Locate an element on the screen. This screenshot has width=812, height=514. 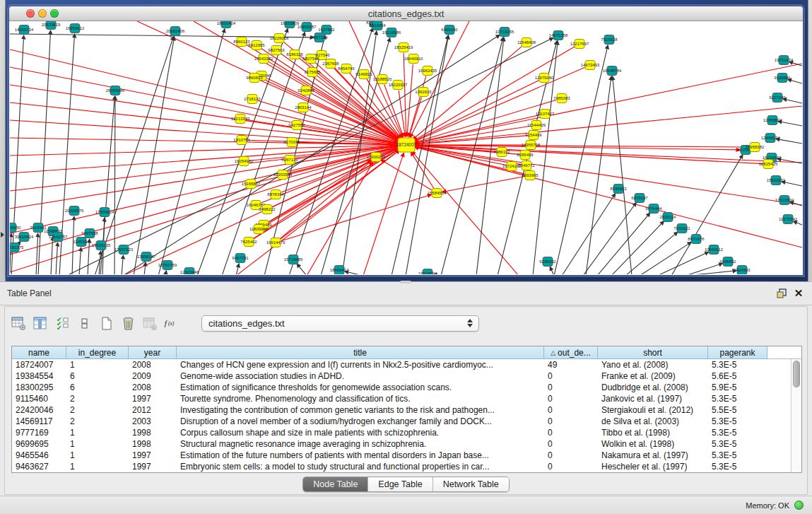
graph-node: 10653287 is located at coordinates (307, 27).